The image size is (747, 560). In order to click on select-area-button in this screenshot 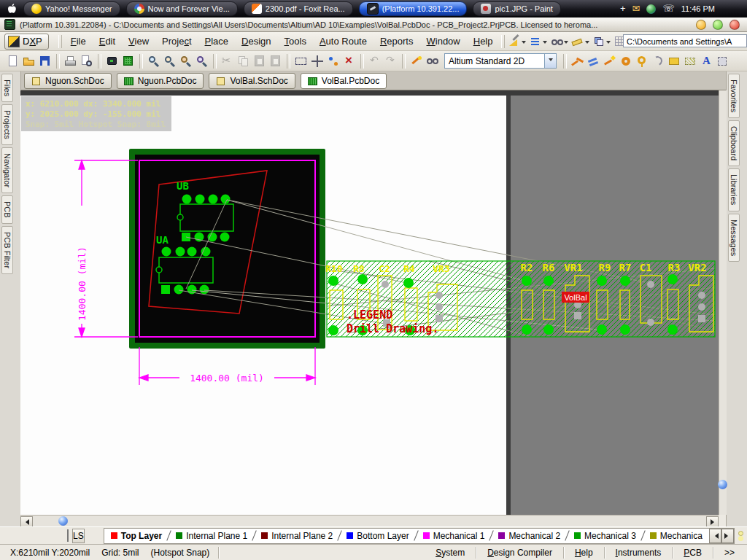, I will do `click(301, 61)`.